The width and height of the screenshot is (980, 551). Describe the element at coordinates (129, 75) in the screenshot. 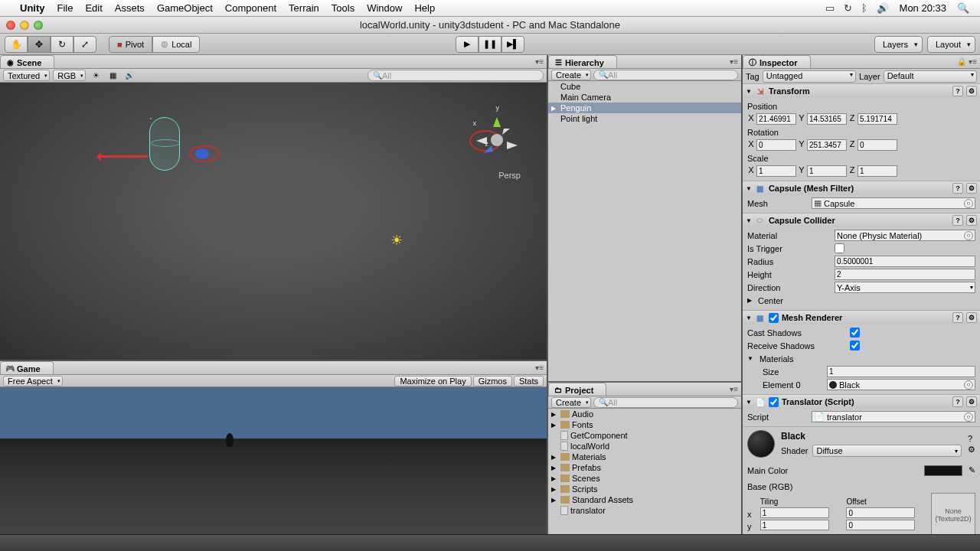

I see `scene-audio-toggle: 🔊` at that location.